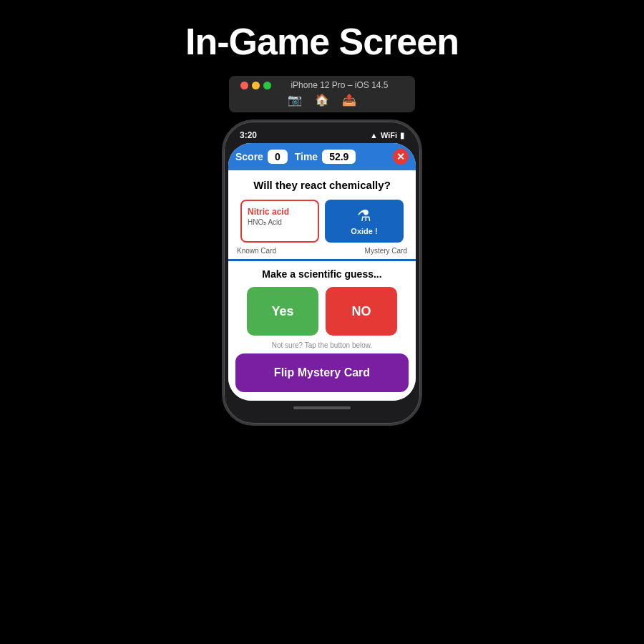  I want to click on yes-button: Yes, so click(283, 311).